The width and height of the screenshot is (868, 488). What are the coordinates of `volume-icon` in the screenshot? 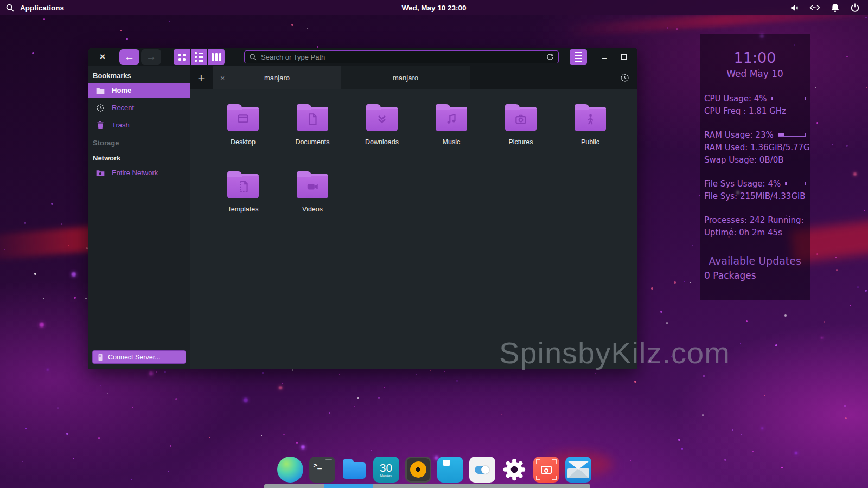 It's located at (795, 8).